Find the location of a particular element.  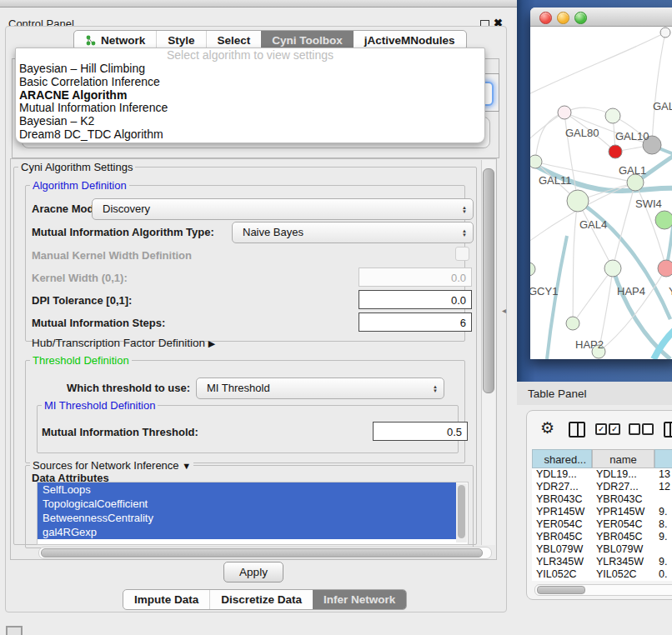

aracne-mode-combo: Discovery ▲▼ is located at coordinates (283, 209).